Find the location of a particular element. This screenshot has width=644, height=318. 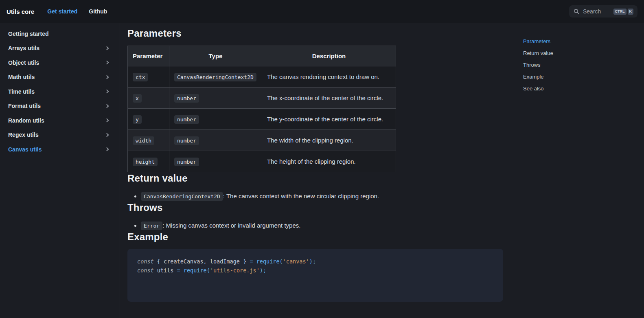

search-icon is located at coordinates (576, 11).